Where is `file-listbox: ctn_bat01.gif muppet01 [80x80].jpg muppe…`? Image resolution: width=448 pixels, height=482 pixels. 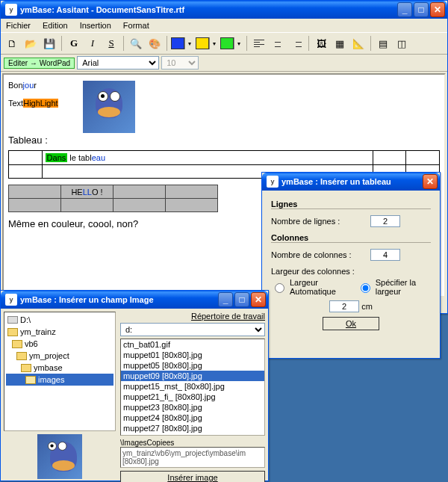
file-listbox: ctn_bat01.gif muppet01 [80x80].jpg muppe… is located at coordinates (193, 387).